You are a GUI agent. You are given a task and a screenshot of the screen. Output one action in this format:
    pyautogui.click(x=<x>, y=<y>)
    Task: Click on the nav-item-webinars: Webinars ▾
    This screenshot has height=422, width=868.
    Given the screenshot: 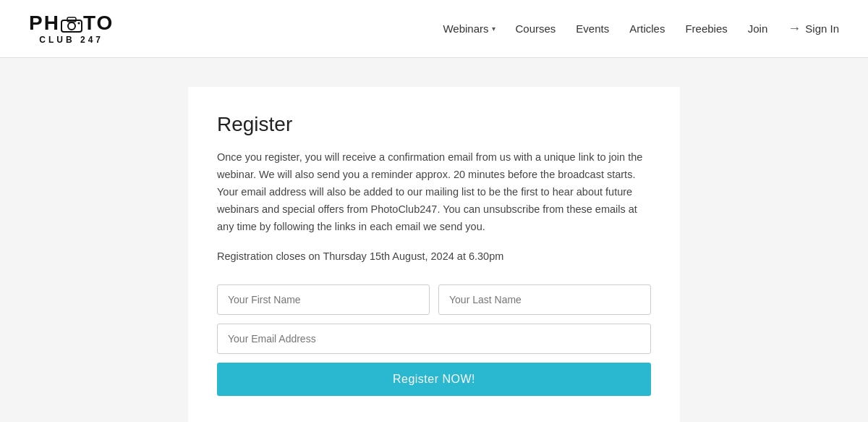 What is the action you would take?
    pyautogui.click(x=469, y=29)
    